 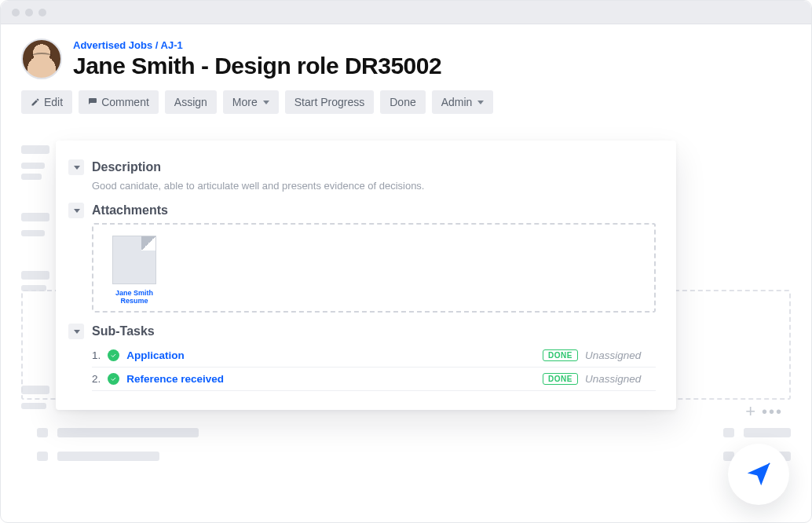 What do you see at coordinates (759, 474) in the screenshot?
I see `paper-plane-icon` at bounding box center [759, 474].